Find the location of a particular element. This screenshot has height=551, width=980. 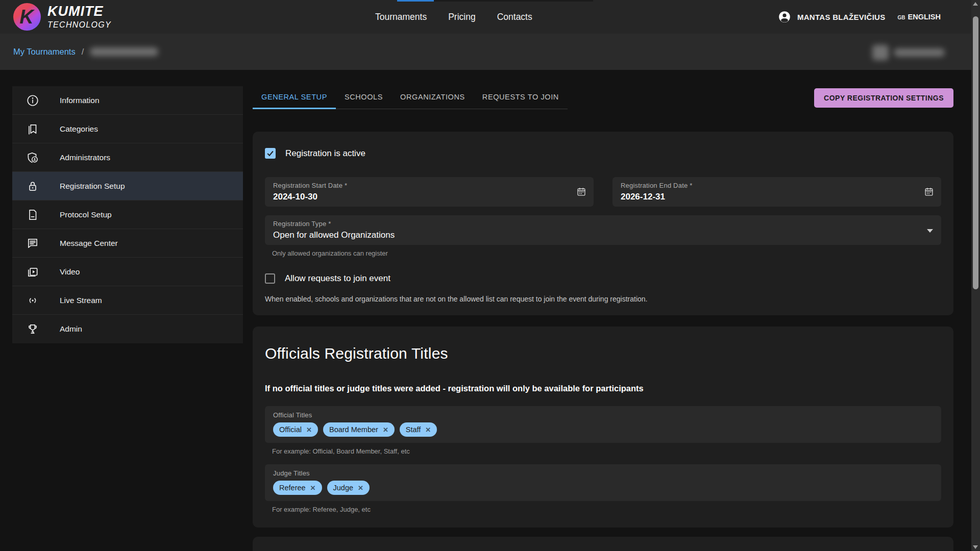

trophy-icon is located at coordinates (33, 329).